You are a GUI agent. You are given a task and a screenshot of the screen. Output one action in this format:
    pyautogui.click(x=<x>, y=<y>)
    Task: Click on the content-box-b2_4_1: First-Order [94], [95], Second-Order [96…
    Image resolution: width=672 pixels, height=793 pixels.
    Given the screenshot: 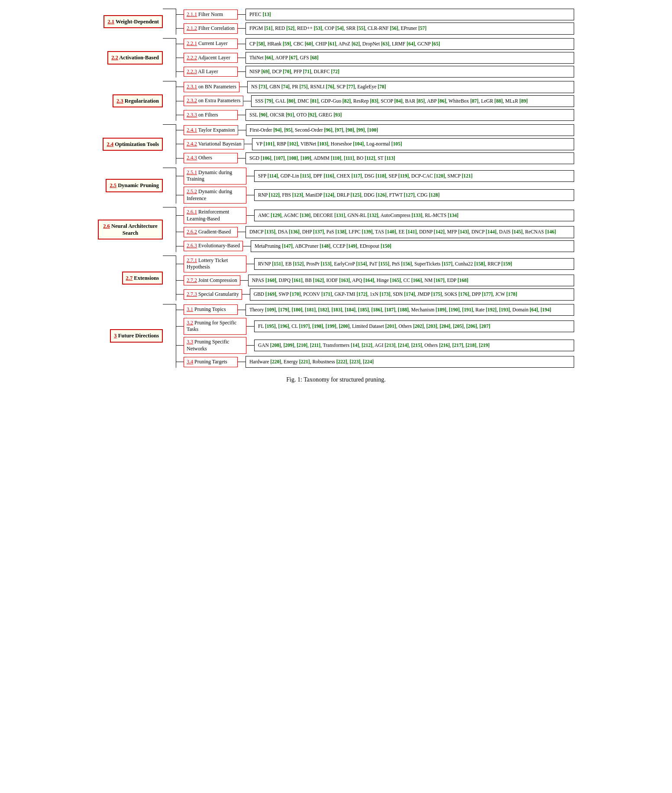 What is the action you would take?
    pyautogui.click(x=410, y=130)
    